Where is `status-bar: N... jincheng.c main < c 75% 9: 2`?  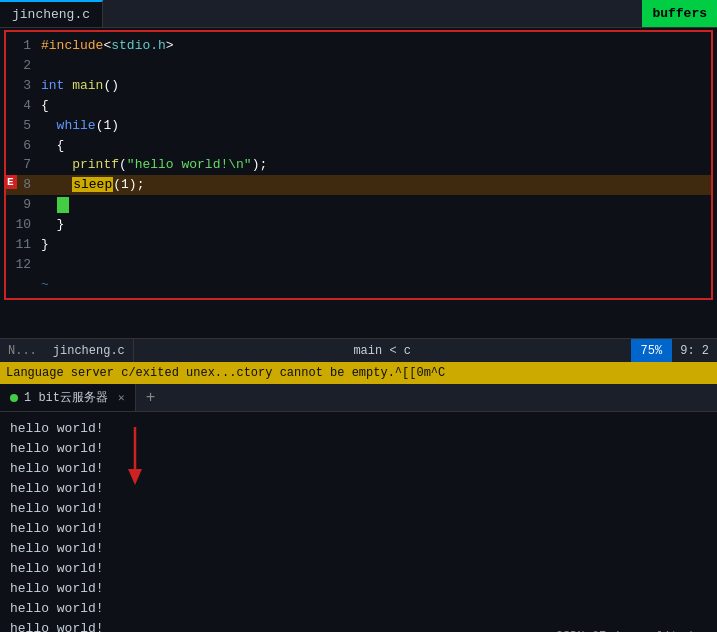 status-bar: N... jincheng.c main < c 75% 9: 2 is located at coordinates (358, 350).